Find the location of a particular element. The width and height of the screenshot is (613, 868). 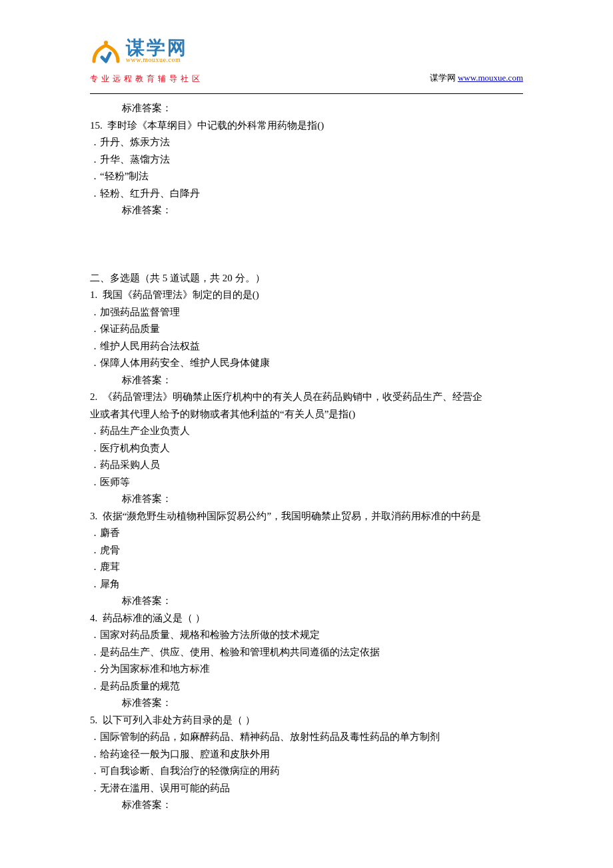

question-stem: 李时珍《本草纲目》中记载的外科常用药物是指() is located at coordinates (216, 125).